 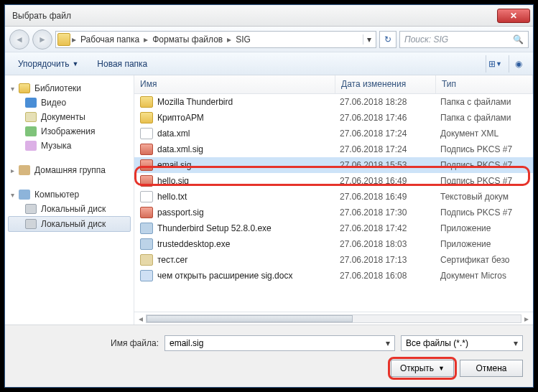 I want to click on file-date: 27.06.2018 17:24, so click(x=390, y=149).